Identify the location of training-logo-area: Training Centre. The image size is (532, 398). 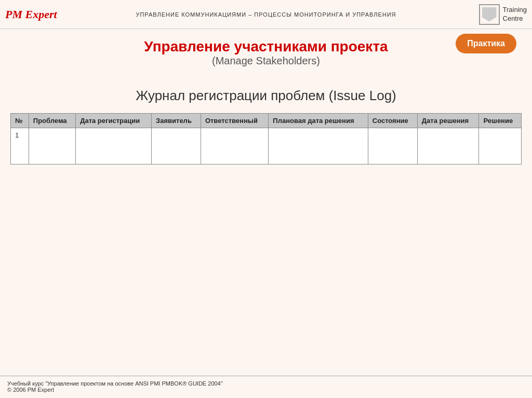
(503, 15).